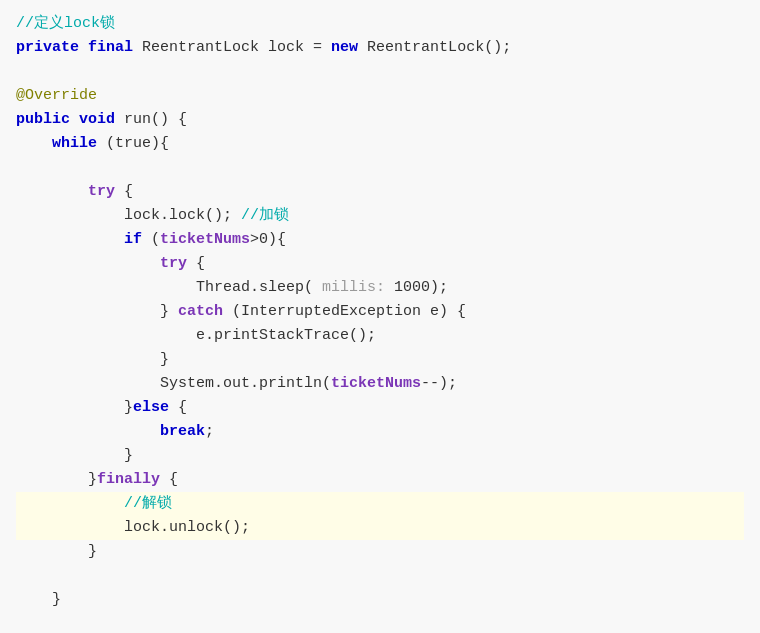 This screenshot has width=760, height=633. What do you see at coordinates (56, 96) in the screenshot?
I see `annotation-override: @Override` at bounding box center [56, 96].